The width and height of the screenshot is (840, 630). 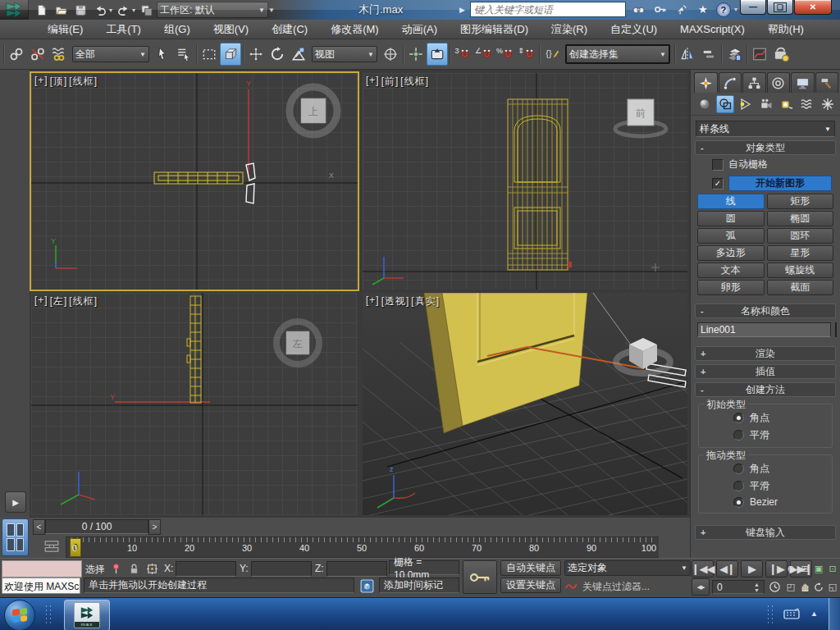 I want to click on zoom-icon: ⊕, so click(x=791, y=569).